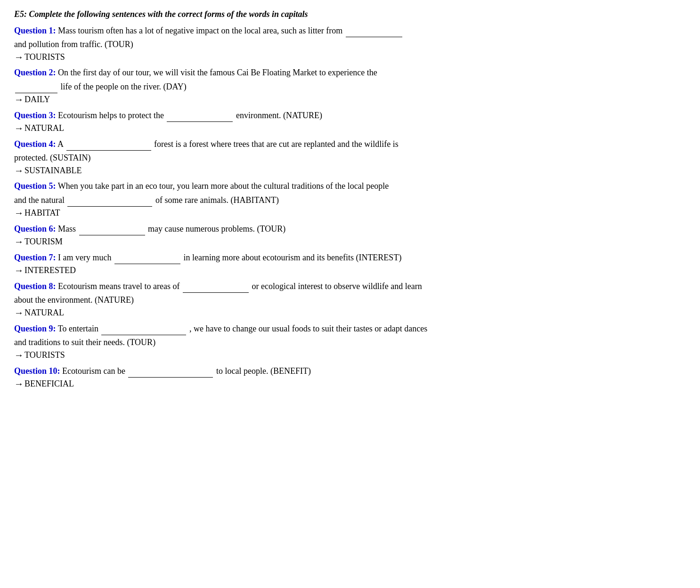 This screenshot has width=700, height=588. I want to click on question-line-7: Question 7: I am very much in learning m…, so click(350, 258).